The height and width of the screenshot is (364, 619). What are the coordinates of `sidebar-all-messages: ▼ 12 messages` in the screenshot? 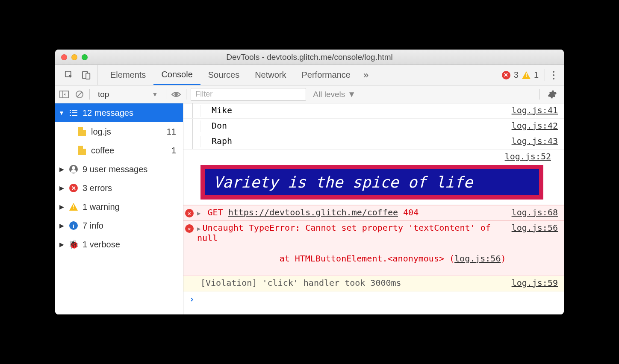 It's located at (119, 113).